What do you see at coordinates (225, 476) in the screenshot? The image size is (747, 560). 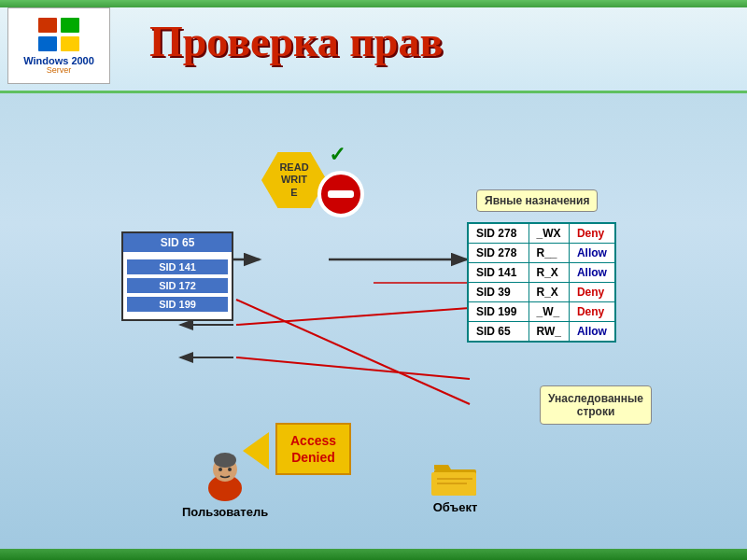 I see `user-icon` at bounding box center [225, 476].